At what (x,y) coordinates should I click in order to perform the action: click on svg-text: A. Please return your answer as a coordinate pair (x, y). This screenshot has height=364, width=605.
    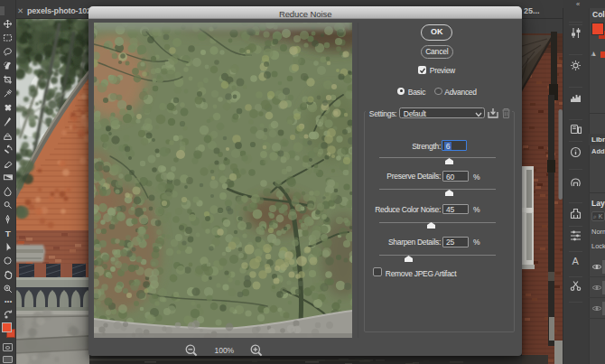
    Looking at the image, I should click on (576, 261).